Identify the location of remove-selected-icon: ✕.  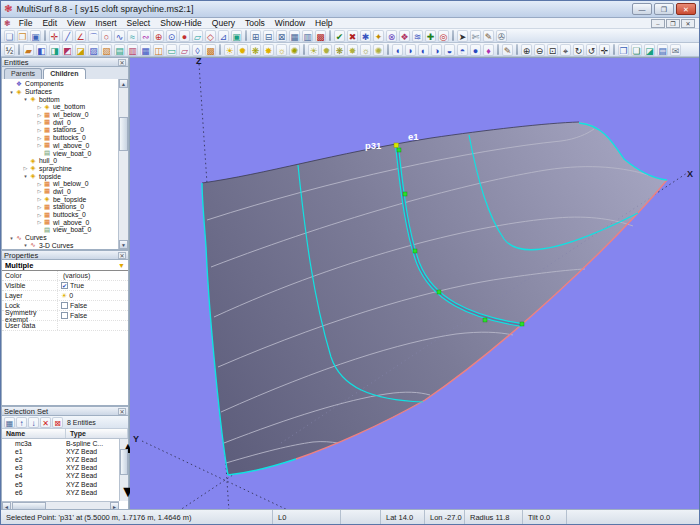
(46, 422).